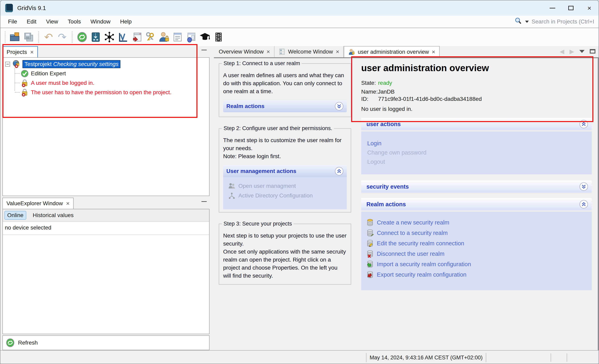 This screenshot has width=599, height=364. What do you see at coordinates (556, 22) in the screenshot?
I see `search-input: Search in Projects (Ctrl+I` at bounding box center [556, 22].